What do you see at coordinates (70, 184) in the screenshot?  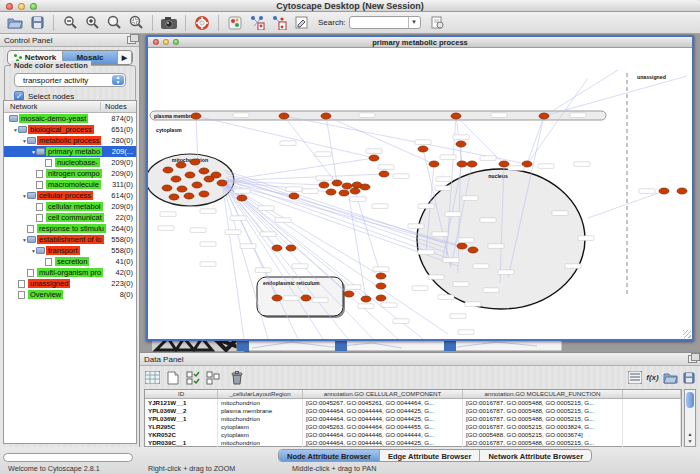 I see `tree-row: macromolecule311(0)` at bounding box center [70, 184].